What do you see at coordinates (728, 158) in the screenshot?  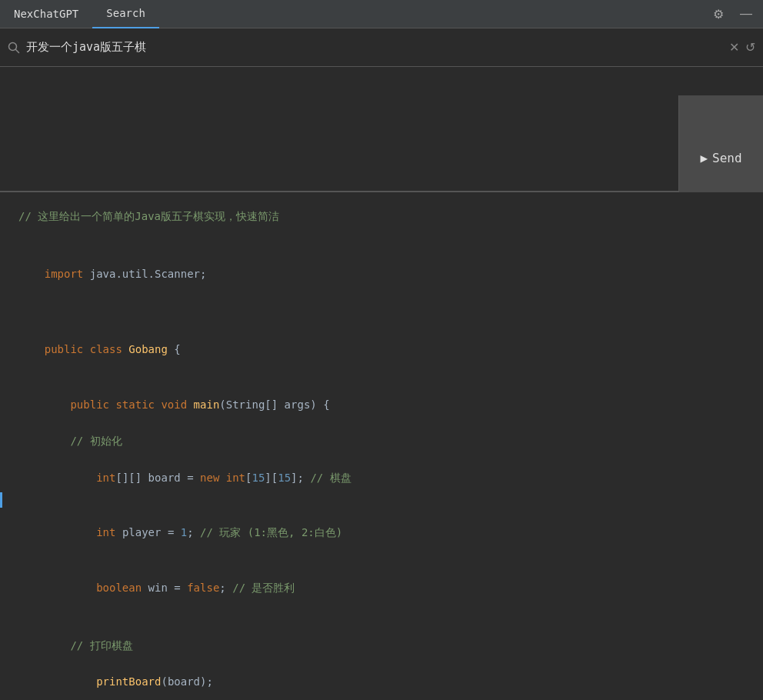 I see `send-label: Send` at bounding box center [728, 158].